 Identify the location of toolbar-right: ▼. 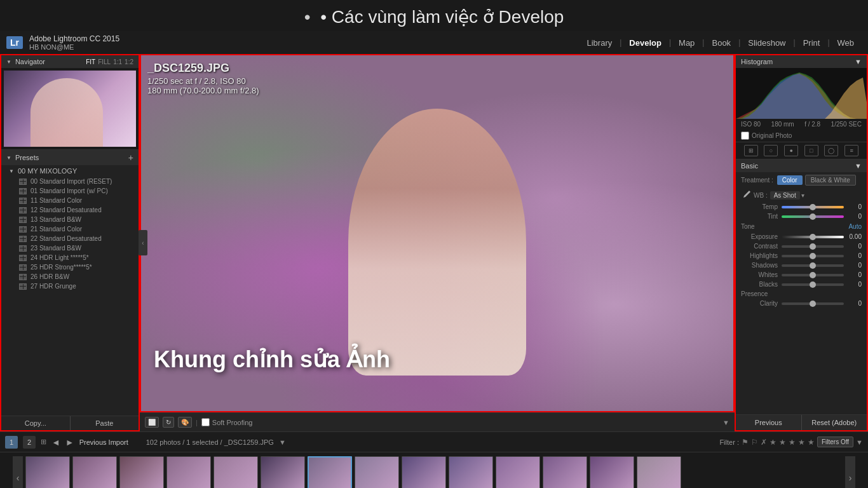
(726, 423).